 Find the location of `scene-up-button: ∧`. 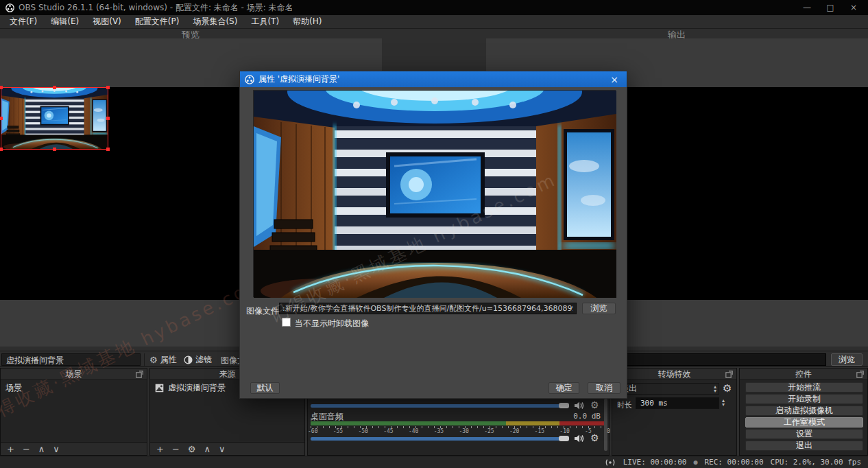

scene-up-button: ∧ is located at coordinates (42, 449).